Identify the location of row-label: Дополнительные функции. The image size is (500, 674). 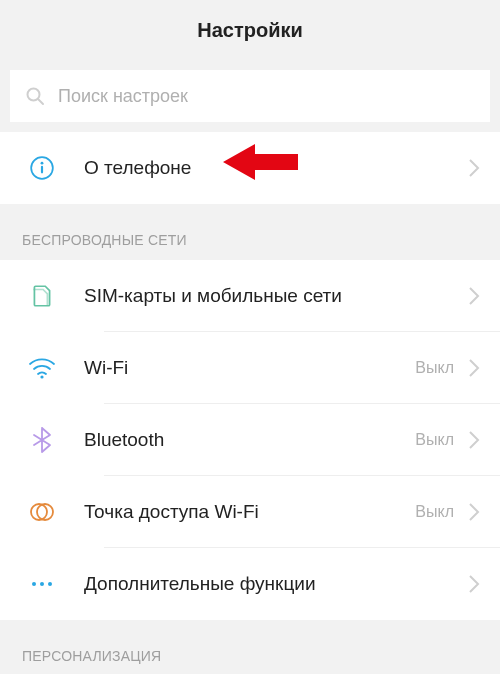
(274, 584).